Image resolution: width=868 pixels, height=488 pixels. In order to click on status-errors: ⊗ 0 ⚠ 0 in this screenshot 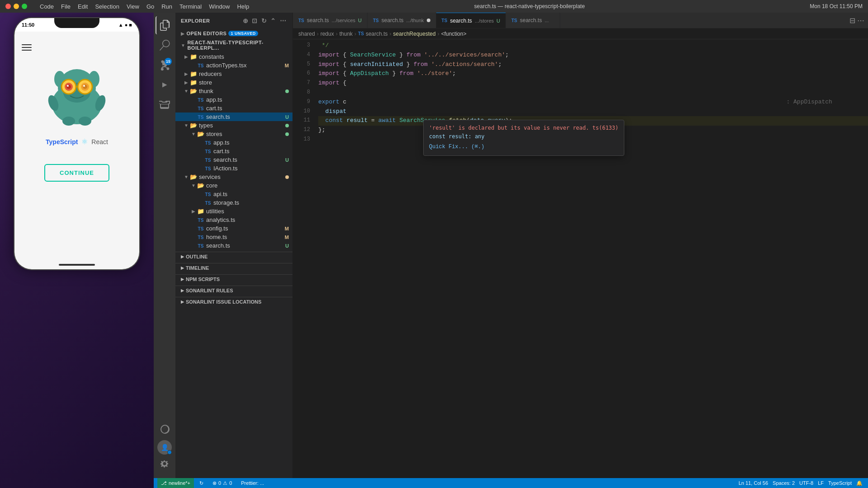, I will do `click(222, 483)`.